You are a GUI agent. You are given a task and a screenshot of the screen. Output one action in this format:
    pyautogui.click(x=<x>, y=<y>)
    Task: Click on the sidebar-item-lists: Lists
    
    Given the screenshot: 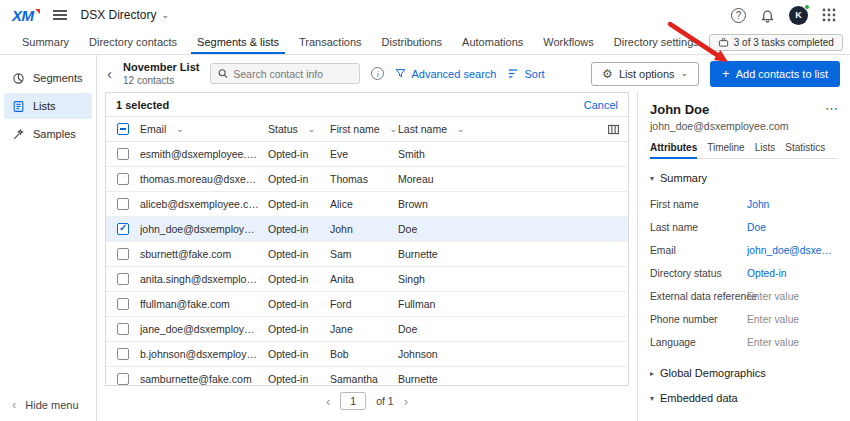 What is the action you would take?
    pyautogui.click(x=48, y=106)
    